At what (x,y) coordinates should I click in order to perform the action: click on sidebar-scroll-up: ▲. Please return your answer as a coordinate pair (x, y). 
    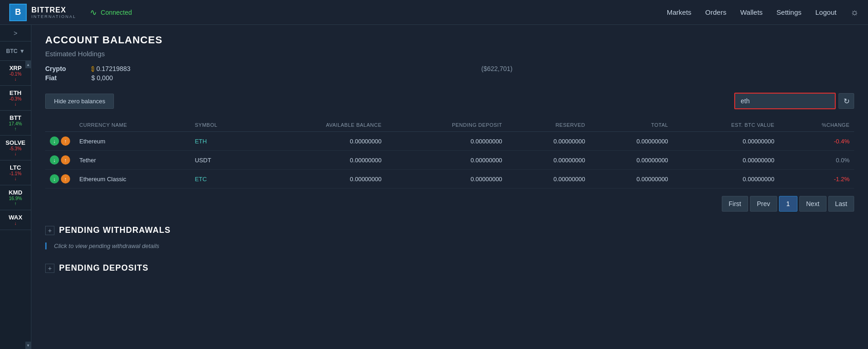
    Looking at the image, I should click on (28, 65).